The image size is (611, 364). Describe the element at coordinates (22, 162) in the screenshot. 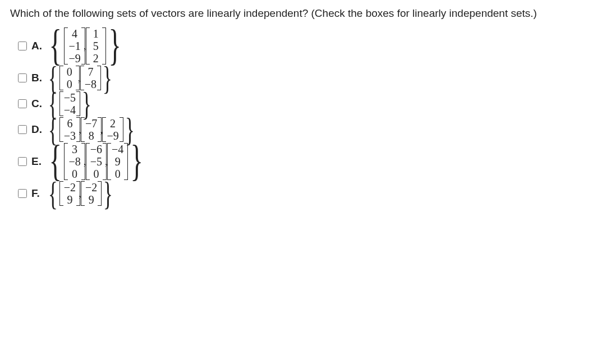

I see `option-checkbox-E` at that location.